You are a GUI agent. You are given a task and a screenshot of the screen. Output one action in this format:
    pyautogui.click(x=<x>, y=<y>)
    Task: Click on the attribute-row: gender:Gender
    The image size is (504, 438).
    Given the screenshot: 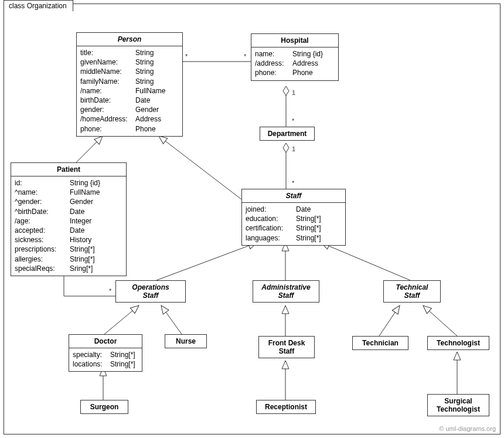 What is the action you would take?
    pyautogui.click(x=130, y=110)
    